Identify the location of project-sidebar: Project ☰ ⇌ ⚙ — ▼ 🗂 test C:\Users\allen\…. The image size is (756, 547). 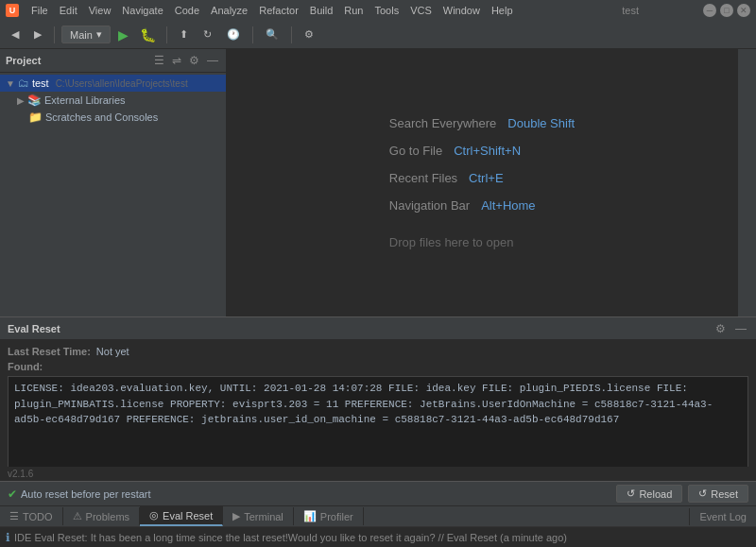
(113, 183).